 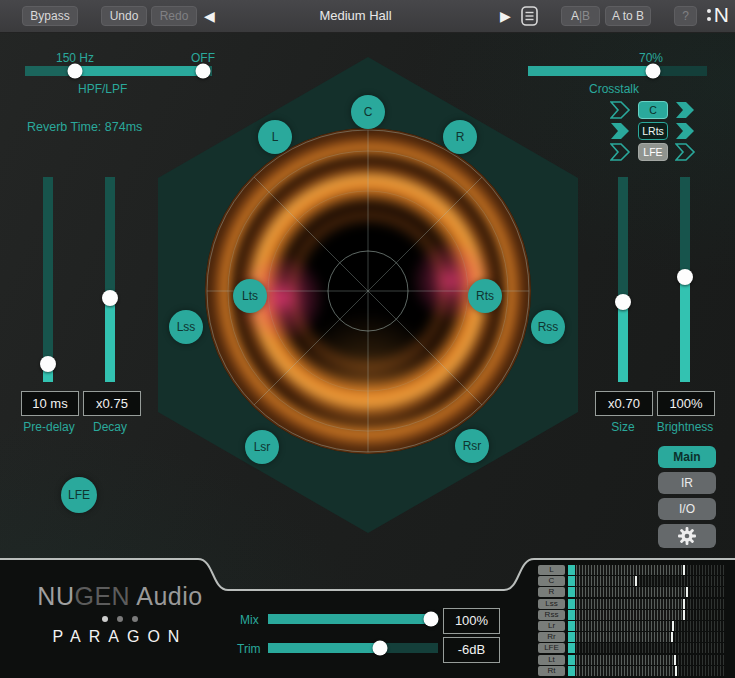 I want to click on routing-row-lfe: LFE, so click(x=653, y=152).